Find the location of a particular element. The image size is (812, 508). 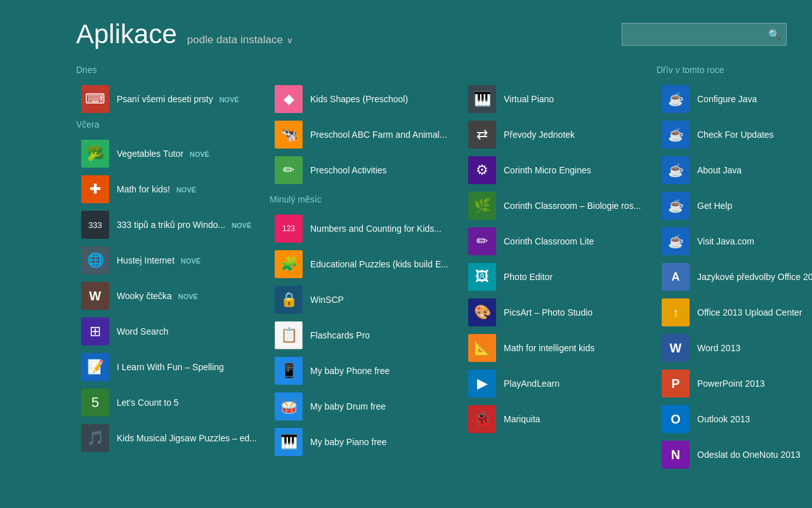

app-icon: ◆ is located at coordinates (289, 99).